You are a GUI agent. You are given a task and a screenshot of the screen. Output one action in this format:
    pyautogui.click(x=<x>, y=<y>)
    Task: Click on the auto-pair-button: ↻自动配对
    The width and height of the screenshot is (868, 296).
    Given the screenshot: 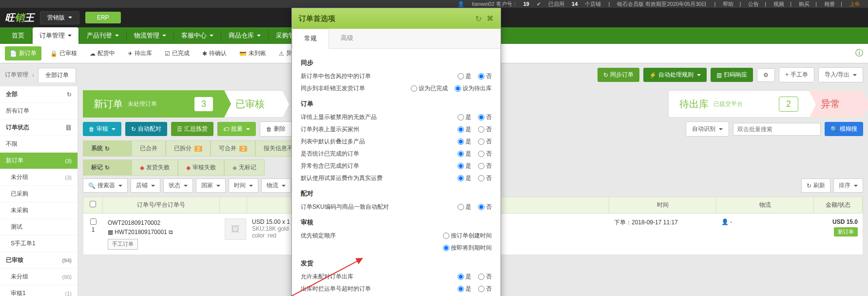 What is the action you would take?
    pyautogui.click(x=146, y=129)
    